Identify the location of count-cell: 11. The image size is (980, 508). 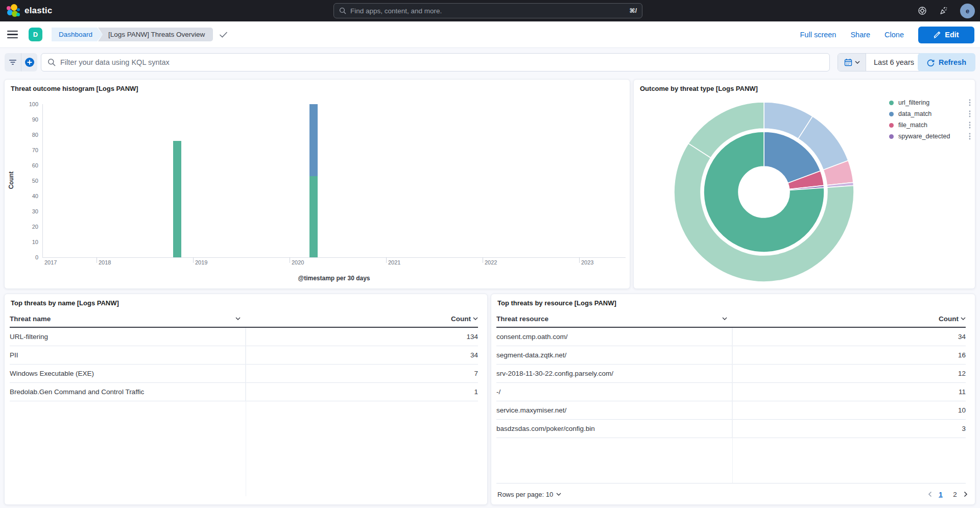
(849, 392).